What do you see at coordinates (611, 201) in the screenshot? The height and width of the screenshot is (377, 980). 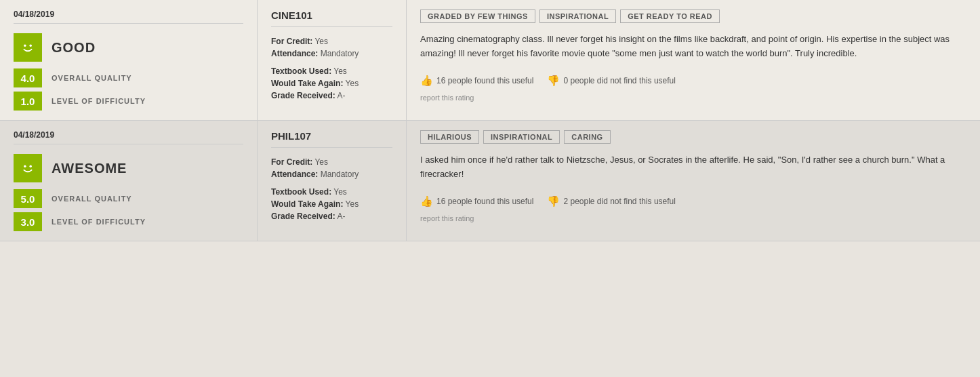 I see `not-helpful-count: 👎 2 people did not find this useful` at bounding box center [611, 201].